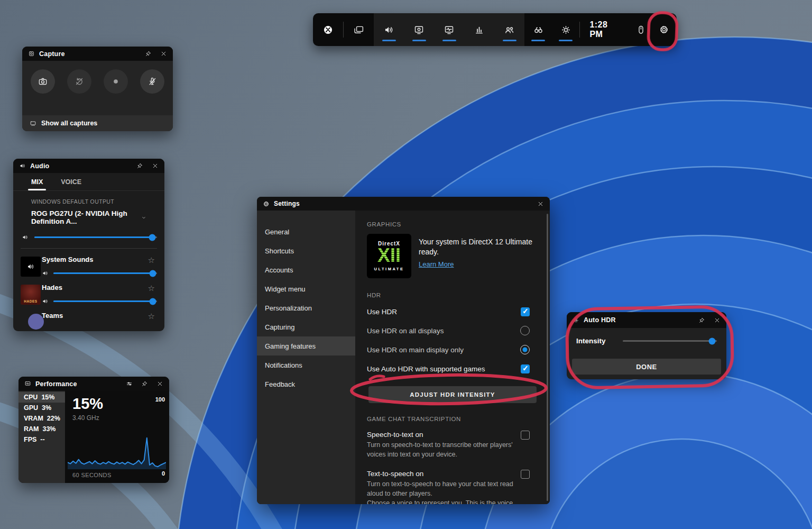 The height and width of the screenshot is (529, 812). What do you see at coordinates (43, 81) in the screenshot?
I see `screenshot-button` at bounding box center [43, 81].